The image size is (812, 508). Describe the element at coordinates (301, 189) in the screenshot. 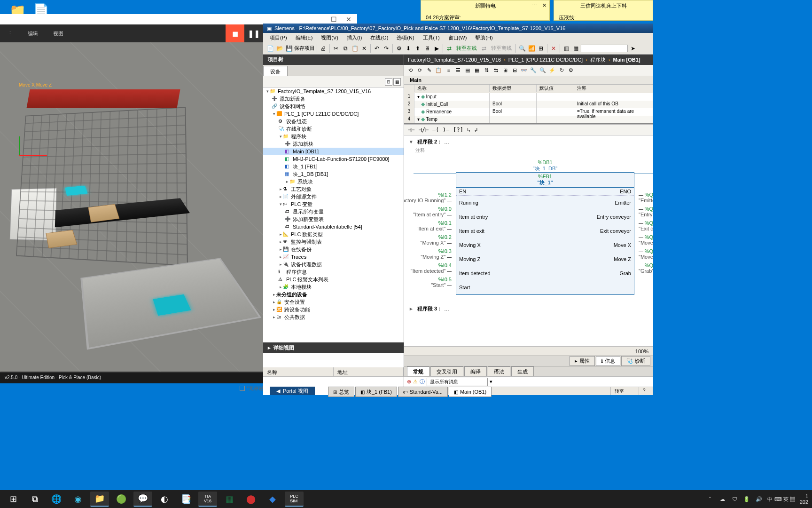

I see `tree-tech-objects: 工艺对象` at that location.